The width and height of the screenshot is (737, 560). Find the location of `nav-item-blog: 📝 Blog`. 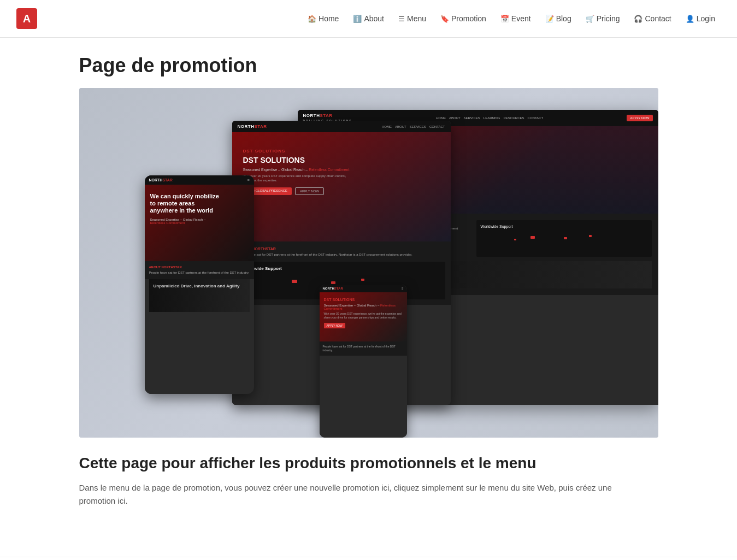

nav-item-blog: 📝 Blog is located at coordinates (558, 19).